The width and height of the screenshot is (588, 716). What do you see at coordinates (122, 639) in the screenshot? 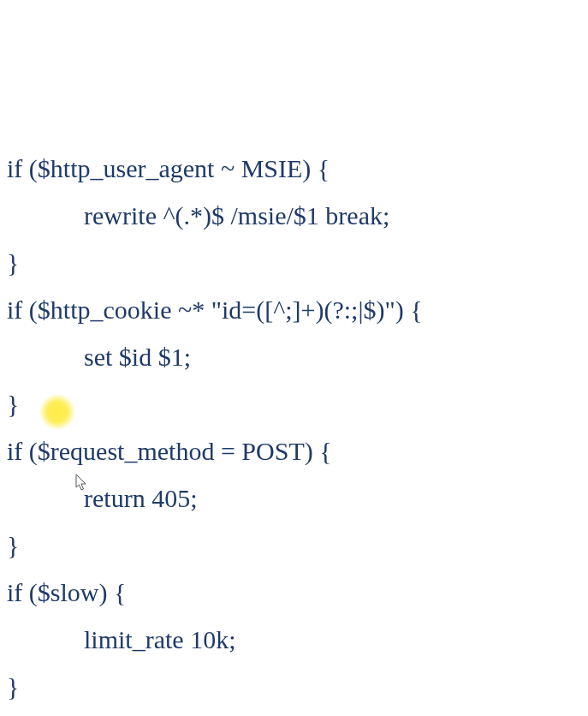
I see `code-line: limit_rate 10k;` at bounding box center [122, 639].